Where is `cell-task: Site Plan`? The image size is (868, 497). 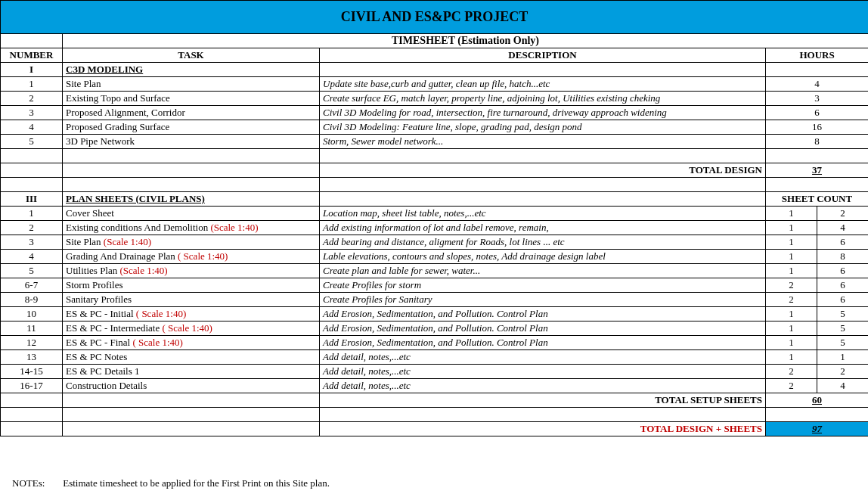 cell-task: Site Plan is located at coordinates (191, 85).